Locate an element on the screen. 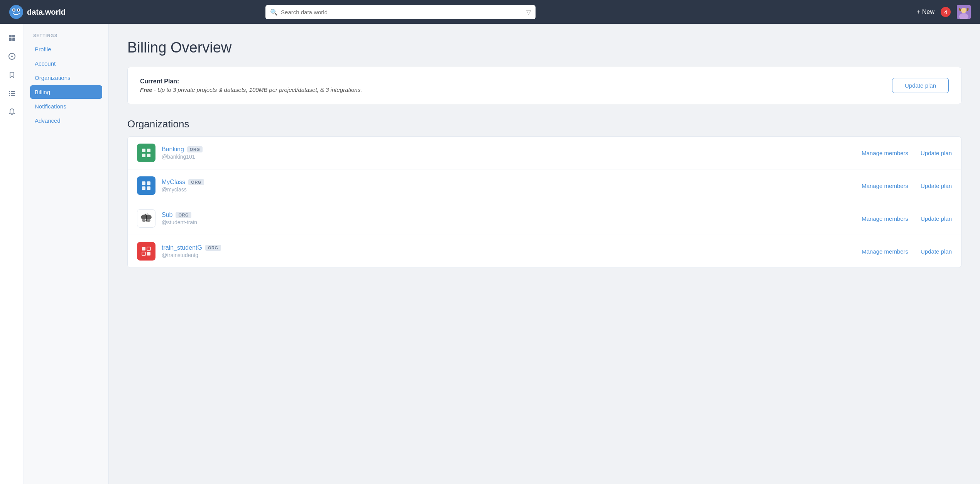 The image size is (980, 484). sidebar-item-billing: Billing is located at coordinates (66, 92).